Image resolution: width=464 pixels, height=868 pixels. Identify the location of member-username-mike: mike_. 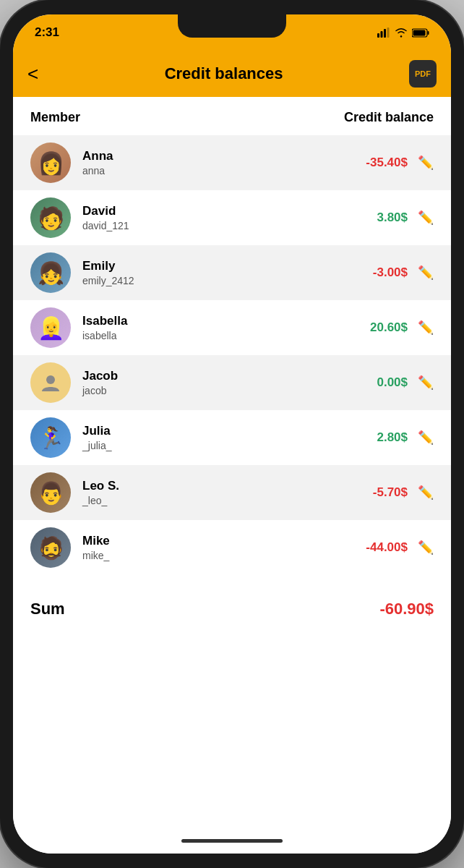
(216, 556).